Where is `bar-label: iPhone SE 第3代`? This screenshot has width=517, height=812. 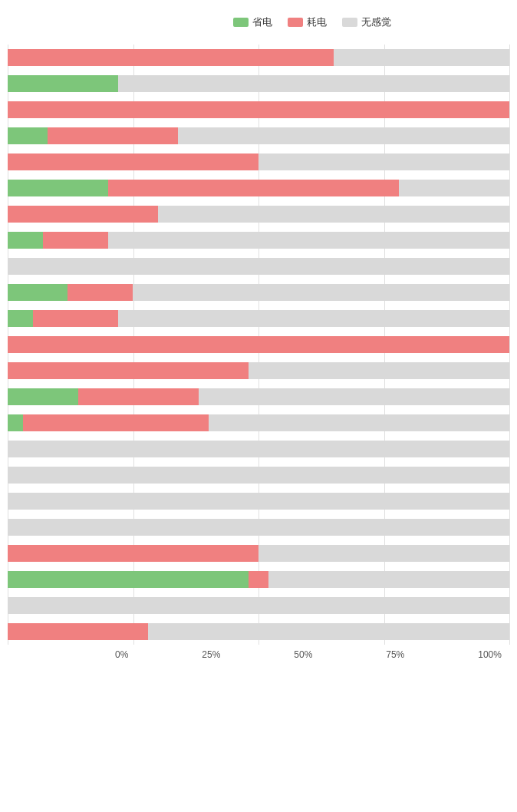
bar-label: iPhone SE 第3代 is located at coordinates (4, 527).